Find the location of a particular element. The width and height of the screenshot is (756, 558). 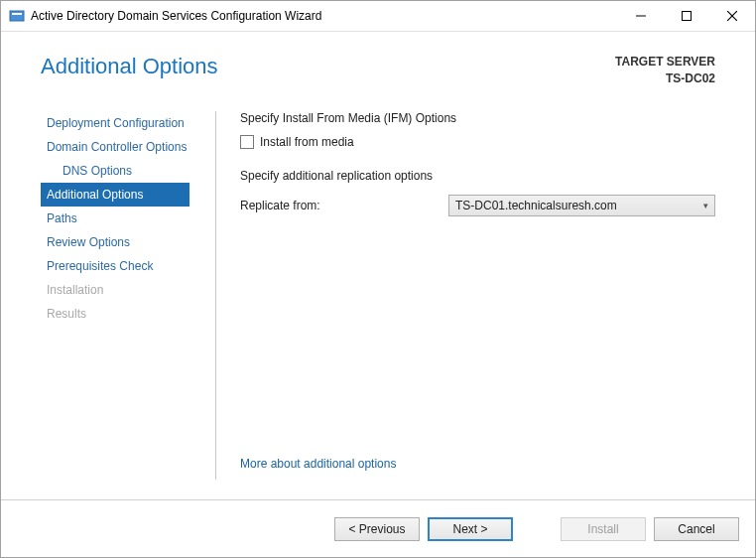

replicate-from-label: Replicate from: is located at coordinates (344, 206).